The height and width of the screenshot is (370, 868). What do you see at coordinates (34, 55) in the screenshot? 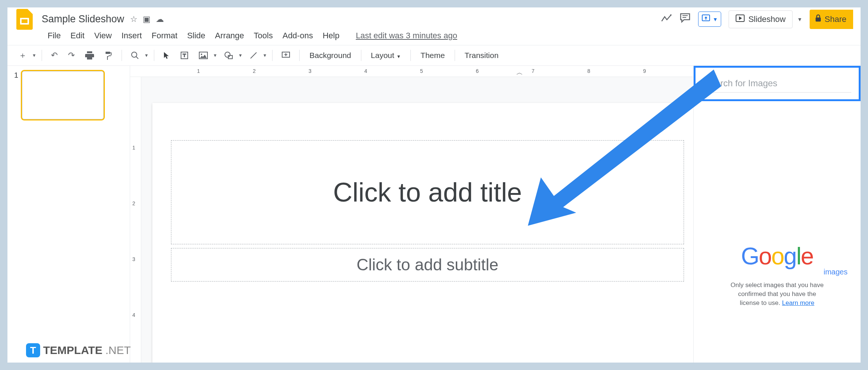
I see `new-slide-dropdown: ▼` at bounding box center [34, 55].